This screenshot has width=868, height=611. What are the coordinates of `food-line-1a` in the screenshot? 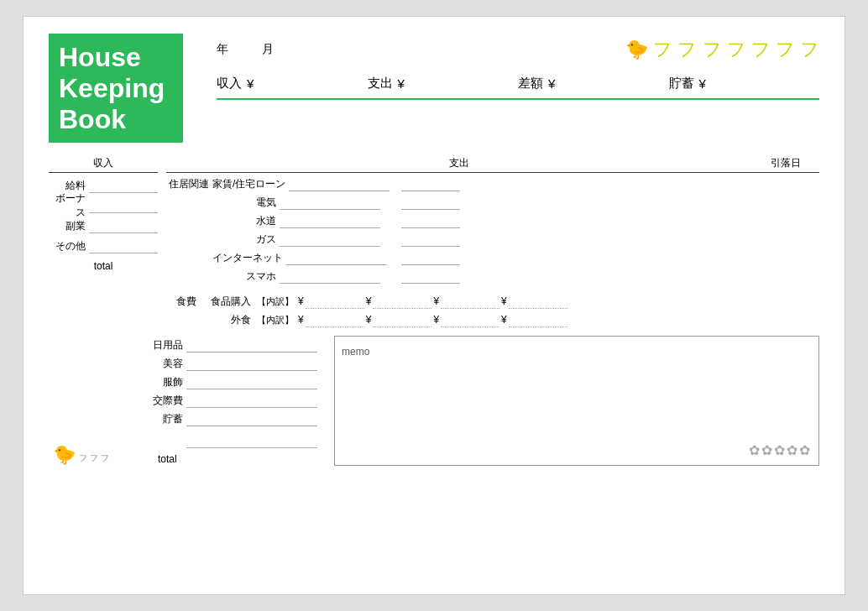 It's located at (335, 320).